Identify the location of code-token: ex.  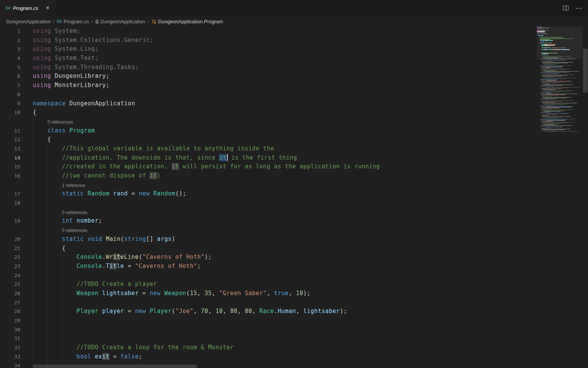
(98, 357).